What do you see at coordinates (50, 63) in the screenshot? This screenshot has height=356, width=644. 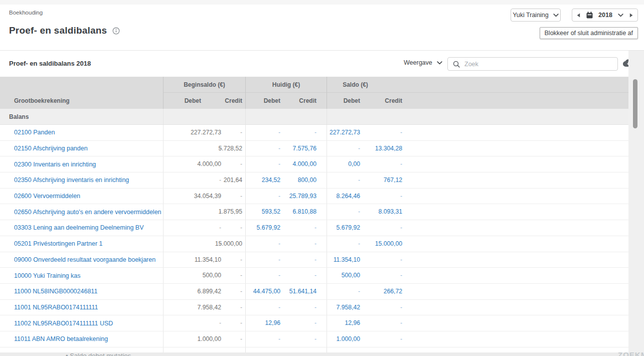 I see `card-title: Proef- en saldibalans 2018` at bounding box center [50, 63].